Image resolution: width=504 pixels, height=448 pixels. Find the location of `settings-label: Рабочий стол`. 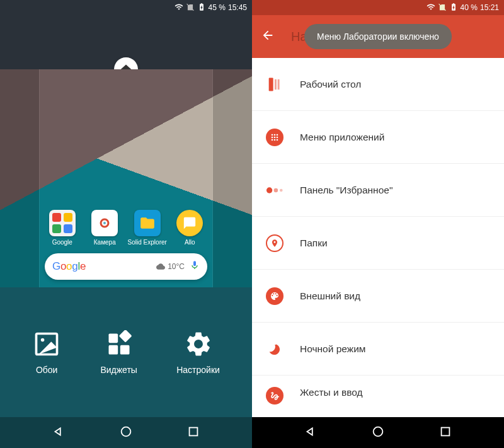

settings-label: Рабочий стол is located at coordinates (330, 84).